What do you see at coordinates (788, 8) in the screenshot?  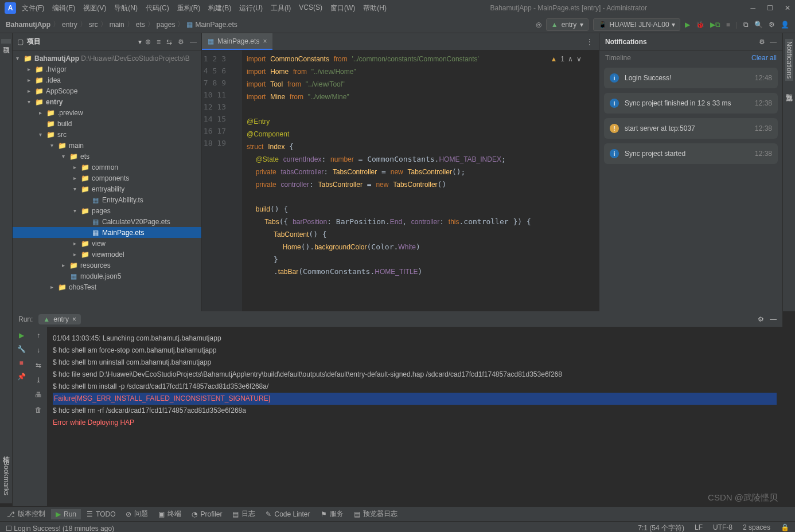 I see `close-button: ✕` at bounding box center [788, 8].